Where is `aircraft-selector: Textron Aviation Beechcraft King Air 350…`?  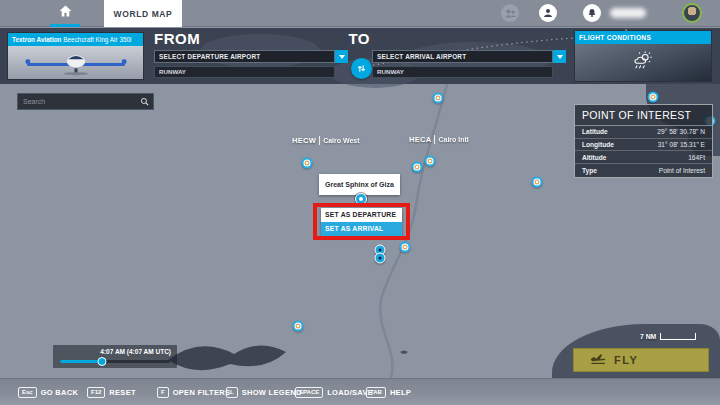
aircraft-selector: Textron Aviation Beechcraft King Air 350… is located at coordinates (76, 56).